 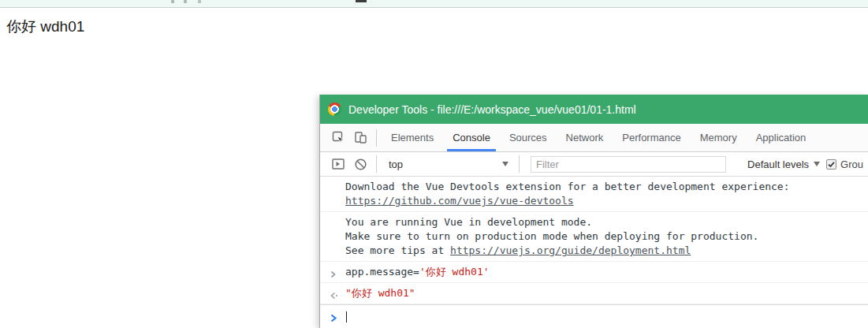 I want to click on filter-input, so click(x=628, y=164).